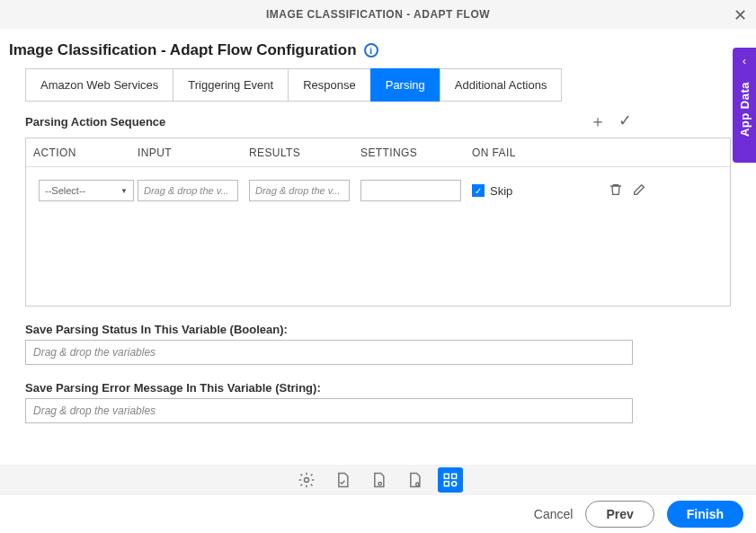  I want to click on finish-button: Finish, so click(705, 514).